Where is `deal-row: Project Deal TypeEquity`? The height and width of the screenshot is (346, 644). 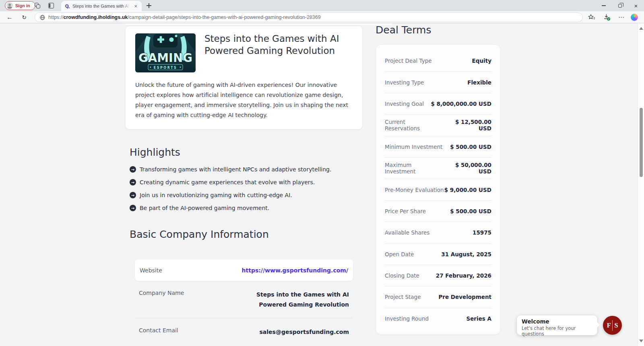
deal-row: Project Deal TypeEquity is located at coordinates (438, 60).